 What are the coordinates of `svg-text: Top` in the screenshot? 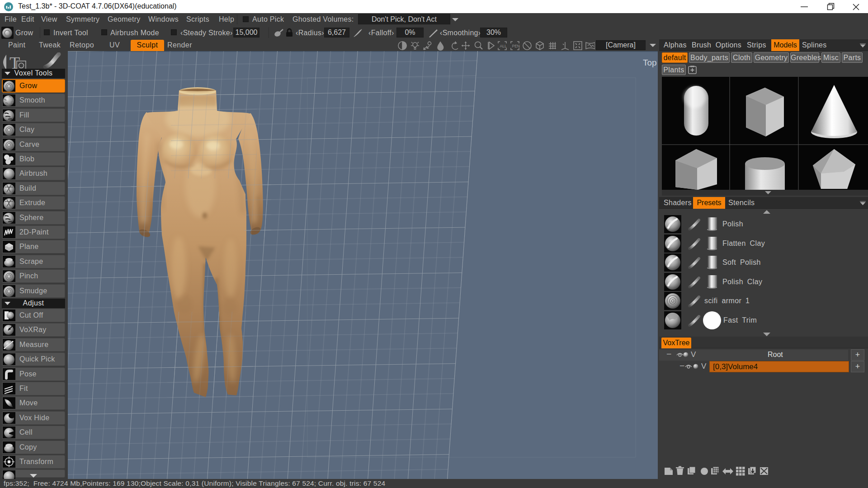 It's located at (650, 62).